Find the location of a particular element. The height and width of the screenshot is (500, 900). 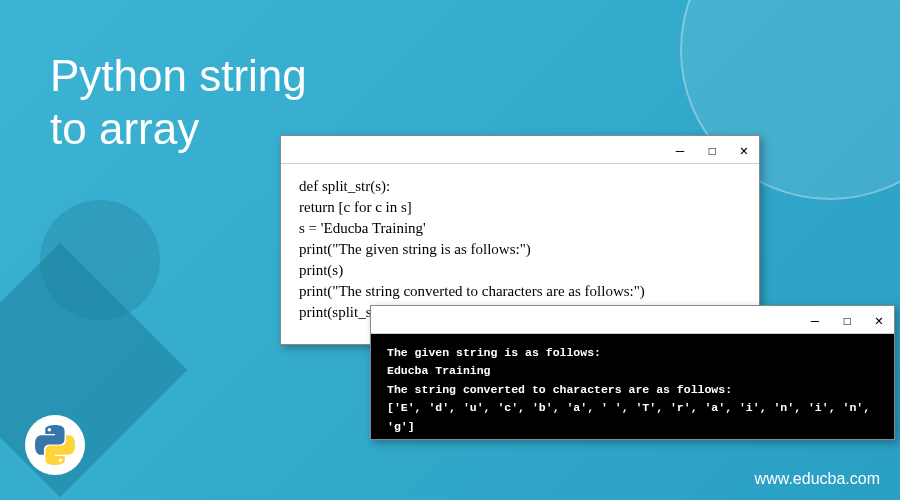

code-line: print(s) is located at coordinates (520, 270).